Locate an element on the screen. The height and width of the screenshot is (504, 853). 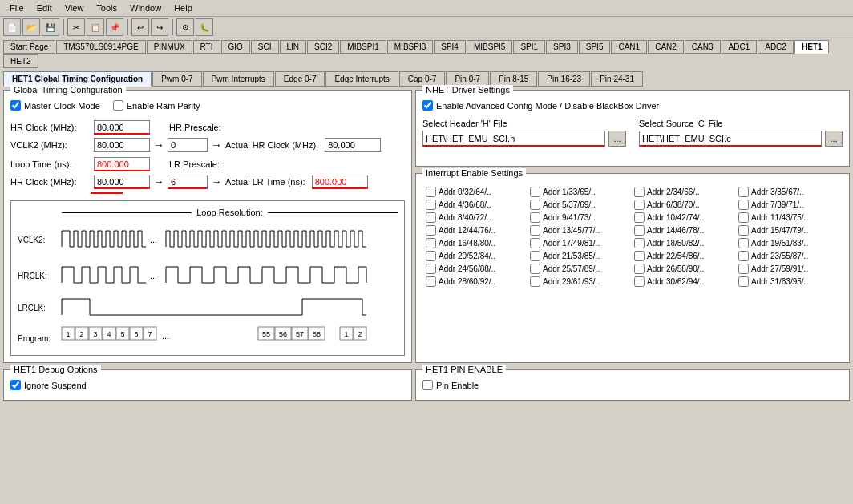
tab-spi5: SPI5 is located at coordinates (595, 46).